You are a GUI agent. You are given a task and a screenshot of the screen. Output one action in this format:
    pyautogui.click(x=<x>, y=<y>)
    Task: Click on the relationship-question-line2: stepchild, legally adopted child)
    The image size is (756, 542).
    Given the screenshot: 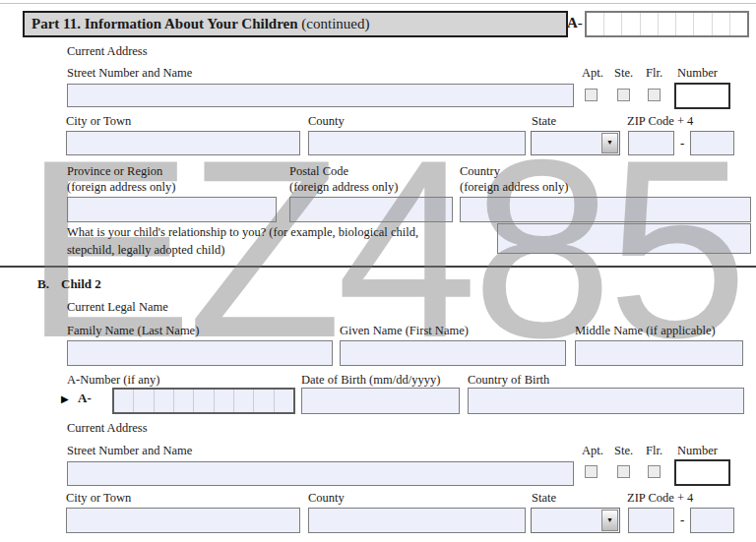 What is the action you would take?
    pyautogui.click(x=146, y=250)
    